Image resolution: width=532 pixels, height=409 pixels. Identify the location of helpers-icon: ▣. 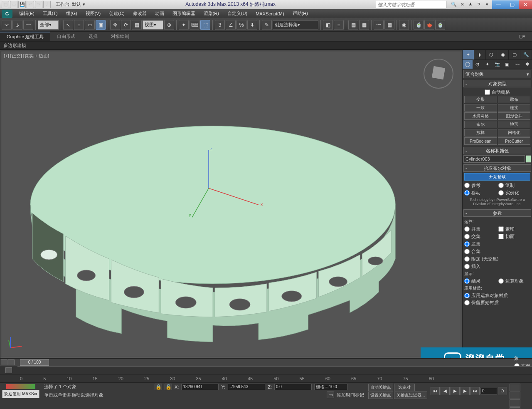
(507, 64).